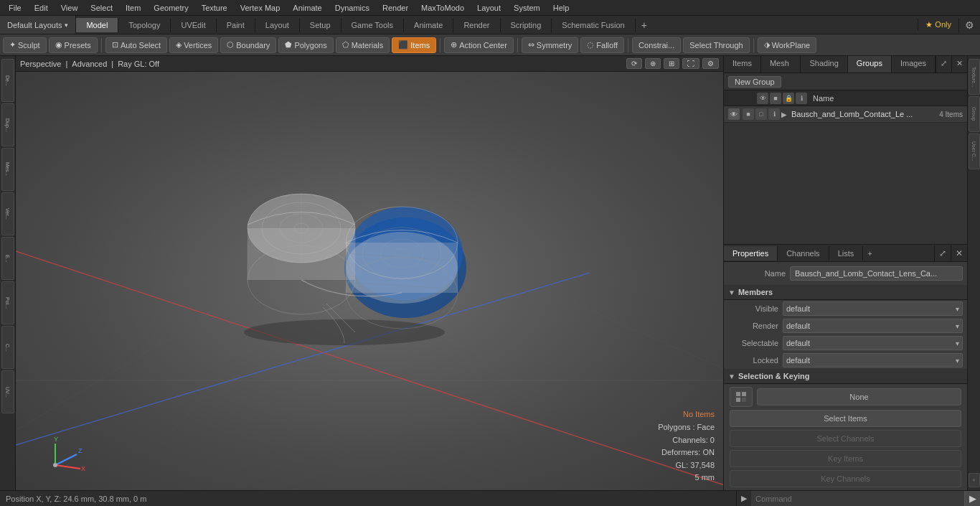 This screenshot has height=506, width=980. Describe the element at coordinates (845, 376) in the screenshot. I see `sel-keying-section-header: ▼ Selection & Keying` at that location.